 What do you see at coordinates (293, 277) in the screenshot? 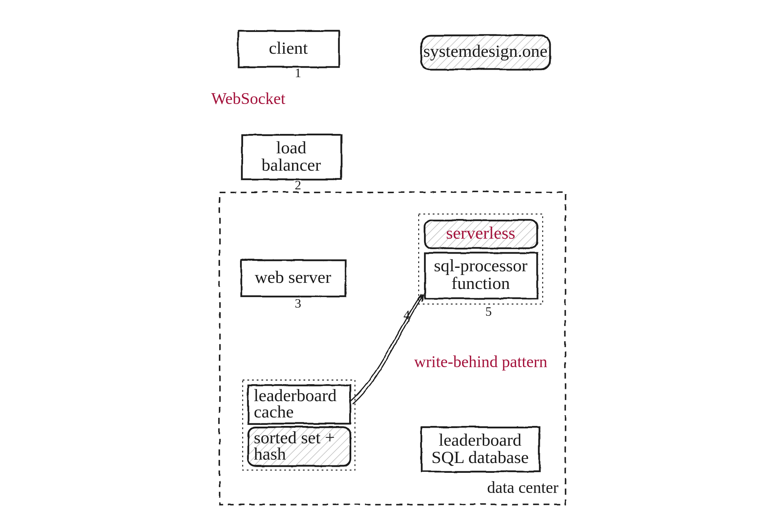
I see `node-web-label: web server` at bounding box center [293, 277].